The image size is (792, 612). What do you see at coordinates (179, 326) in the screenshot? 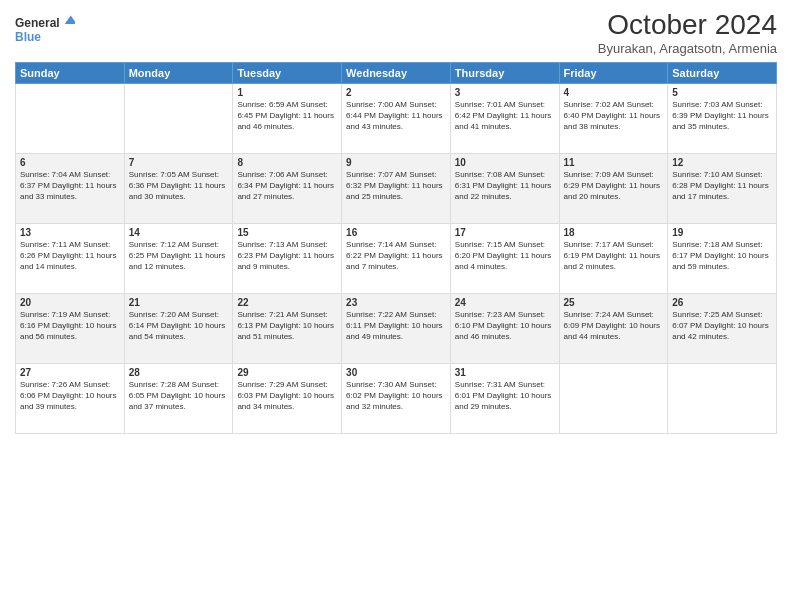
I see `cell-content: Sunrise: 7:20 AM Sunset: 6:14 PM Dayligh…` at bounding box center [179, 326].